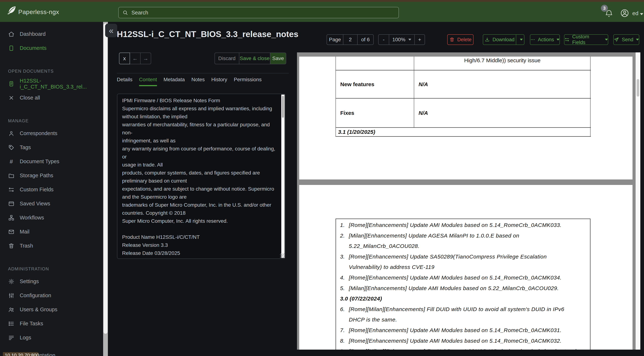  Describe the element at coordinates (52, 296) in the screenshot. I see `sidebar-item-configuration: Configuration` at that location.